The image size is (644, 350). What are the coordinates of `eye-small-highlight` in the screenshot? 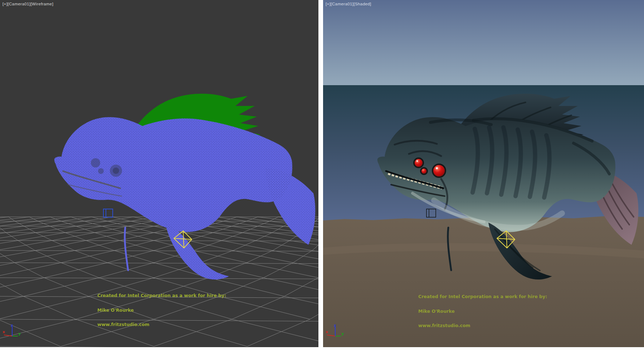 It's located at (417, 161).